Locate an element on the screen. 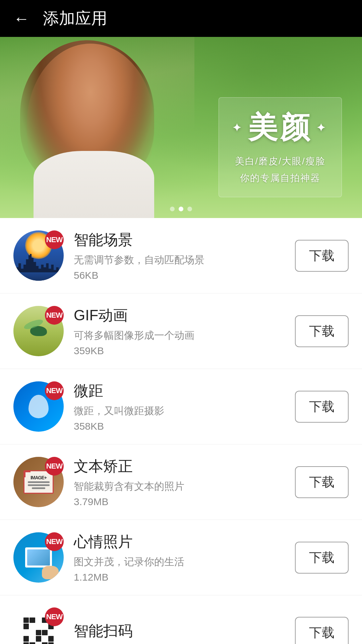 This screenshot has width=362, height=644. star-icon-right: ✦ is located at coordinates (322, 128).